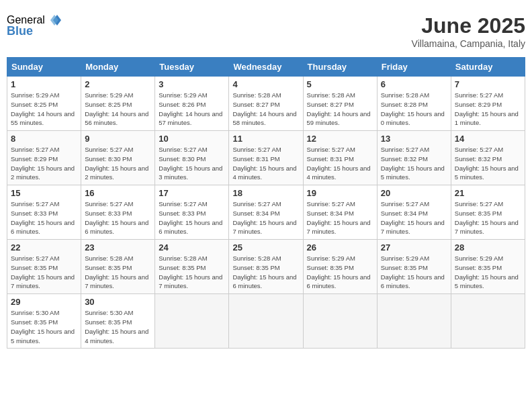  Describe the element at coordinates (340, 138) in the screenshot. I see `day-number: 12` at that location.